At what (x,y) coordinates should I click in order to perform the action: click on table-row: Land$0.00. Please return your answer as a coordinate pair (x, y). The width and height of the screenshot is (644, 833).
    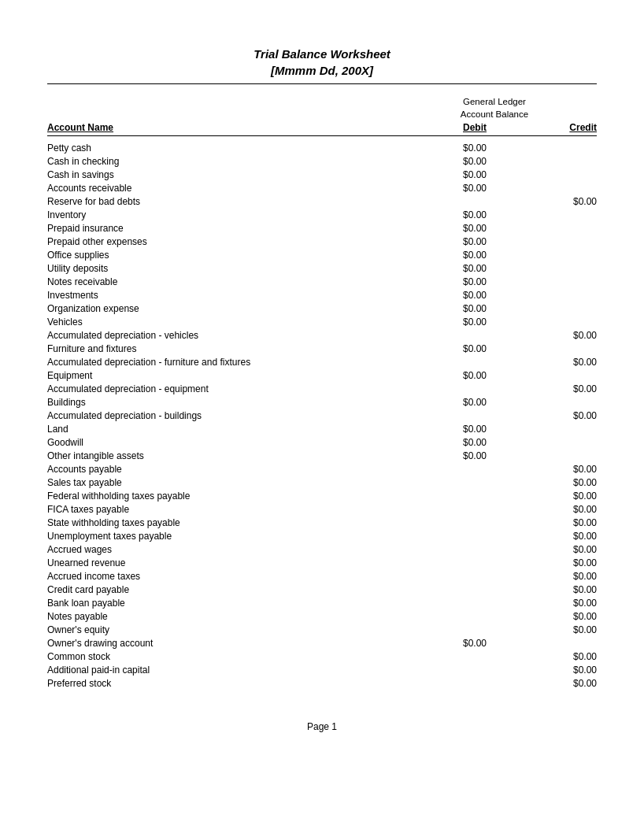
    Looking at the image, I should click on (322, 428).